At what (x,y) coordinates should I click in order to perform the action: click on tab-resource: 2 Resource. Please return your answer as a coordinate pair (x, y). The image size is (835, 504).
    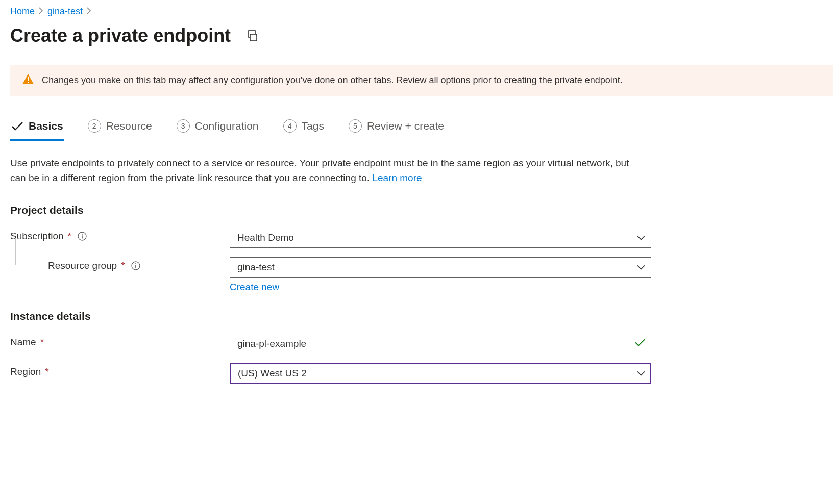
    Looking at the image, I should click on (120, 129).